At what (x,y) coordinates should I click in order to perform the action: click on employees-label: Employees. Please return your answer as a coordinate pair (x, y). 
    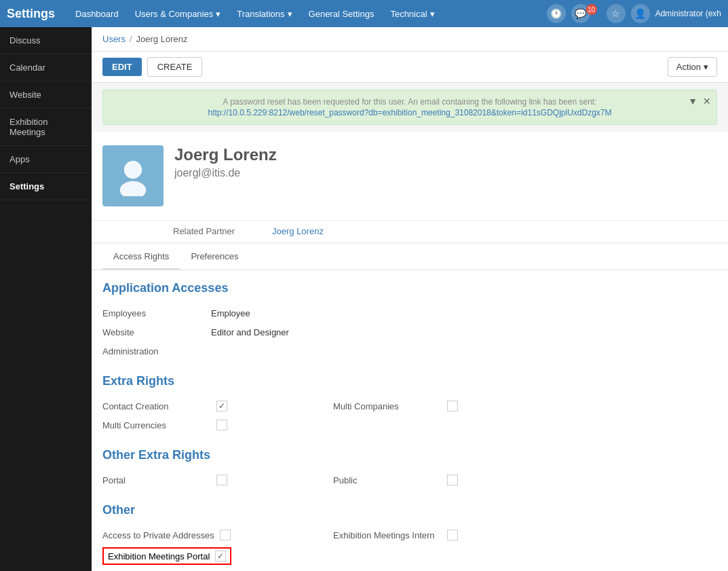
    Looking at the image, I should click on (157, 314).